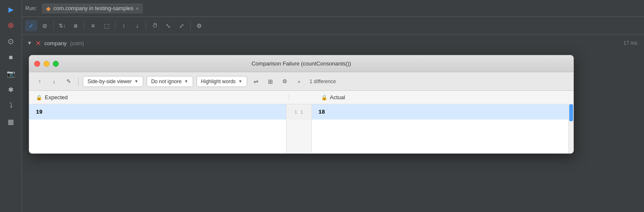  What do you see at coordinates (199, 26) in the screenshot?
I see `settings-button: ⚙` at bounding box center [199, 26].